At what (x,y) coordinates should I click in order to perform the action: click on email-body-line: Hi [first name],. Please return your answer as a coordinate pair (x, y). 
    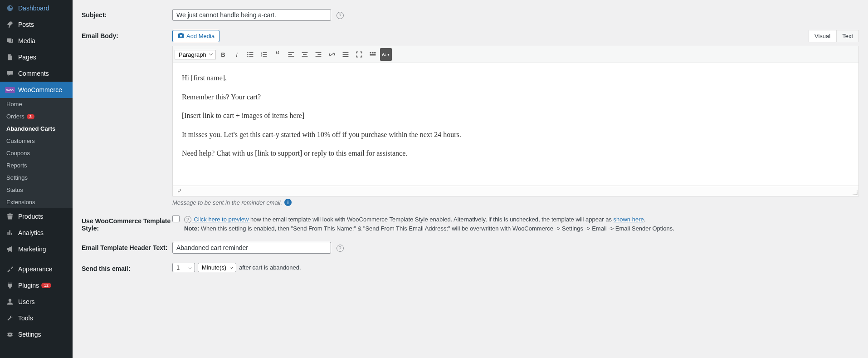
    Looking at the image, I should click on (516, 78).